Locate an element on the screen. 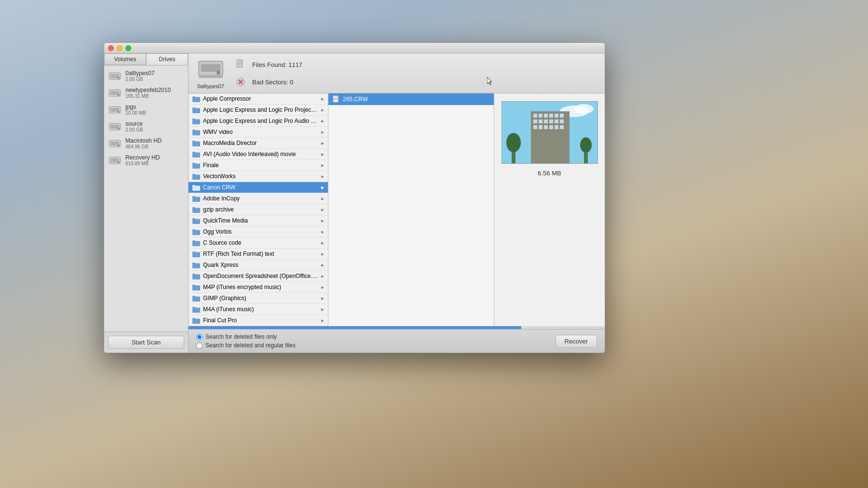 The width and height of the screenshot is (868, 488). preview-file-size: 6.56 MB is located at coordinates (549, 173).